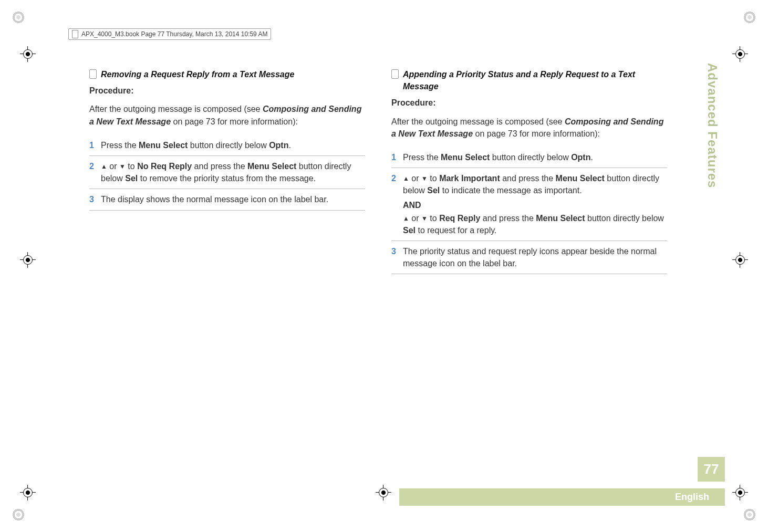  Describe the element at coordinates (530, 211) in the screenshot. I see `steps-right: Press the Menu Select button directly be…` at that location.